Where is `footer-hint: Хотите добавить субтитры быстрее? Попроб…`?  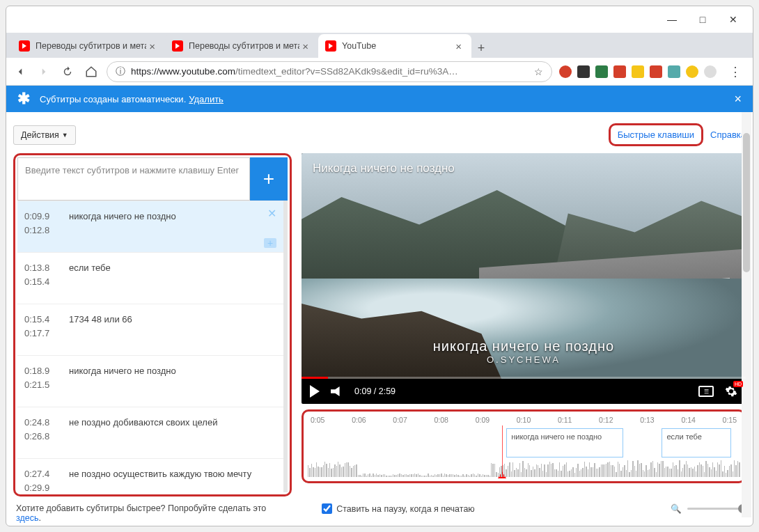
footer-hint: Хотите добавить субтитры быстрее? Попроб… is located at coordinates (141, 513).